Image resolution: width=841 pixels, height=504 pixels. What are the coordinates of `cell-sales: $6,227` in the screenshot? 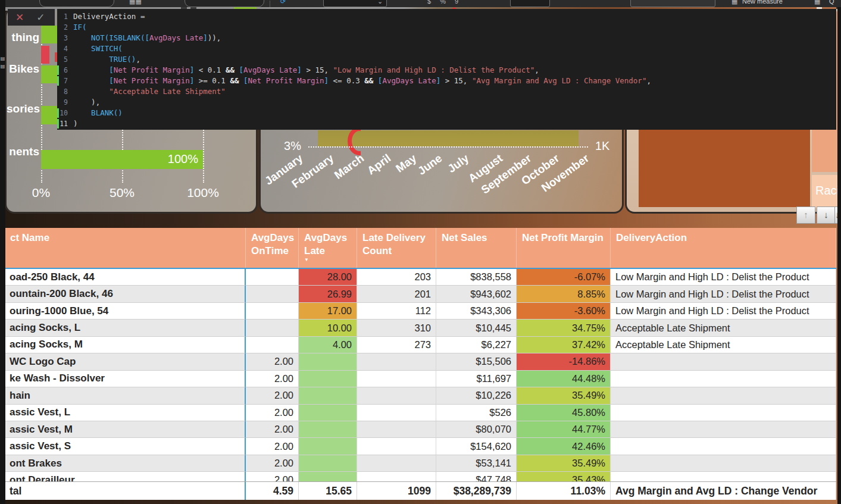 It's located at (476, 345).